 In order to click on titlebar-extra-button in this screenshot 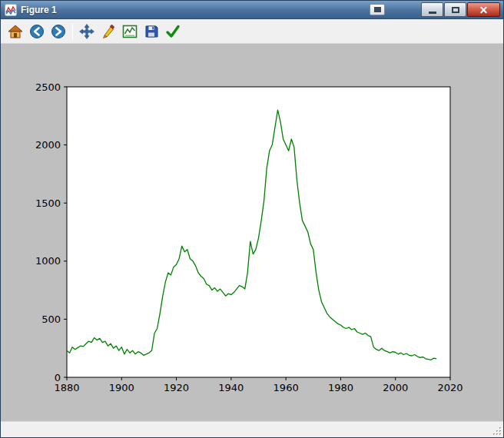, I will do `click(377, 9)`.